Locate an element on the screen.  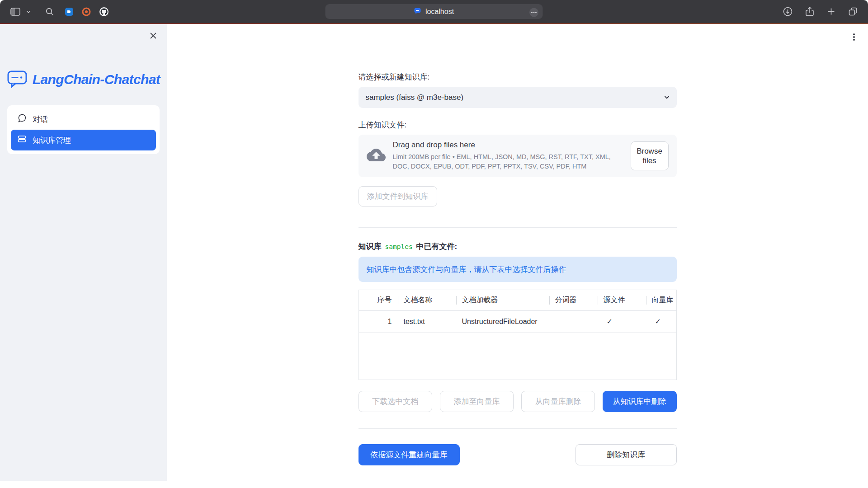
sidebar-close-icon is located at coordinates (153, 36).